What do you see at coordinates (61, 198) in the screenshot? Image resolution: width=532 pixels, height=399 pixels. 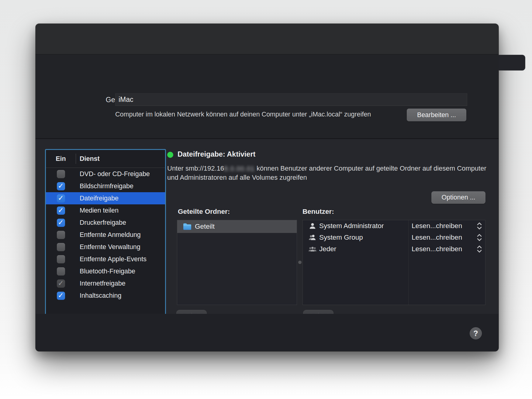 I see `checkbox-file-sharing` at bounding box center [61, 198].